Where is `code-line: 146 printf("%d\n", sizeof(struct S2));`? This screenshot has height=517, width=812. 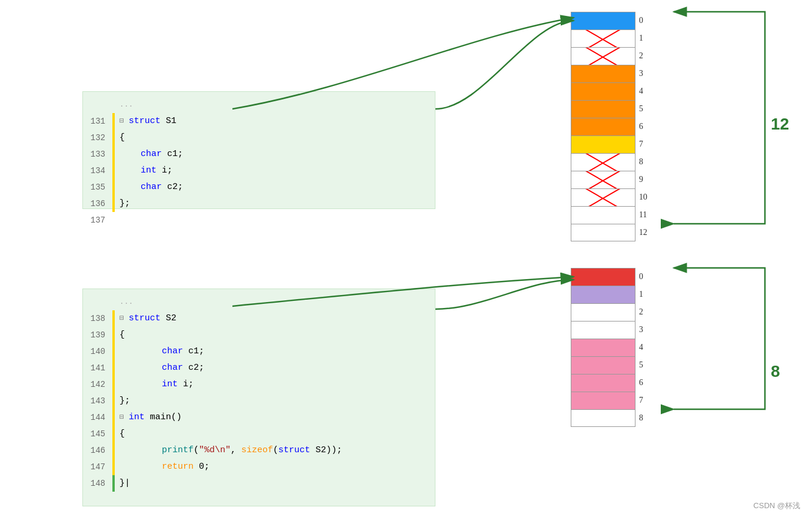
code-line: 146 printf("%d\n", sizeof(struct S2)); is located at coordinates (259, 450).